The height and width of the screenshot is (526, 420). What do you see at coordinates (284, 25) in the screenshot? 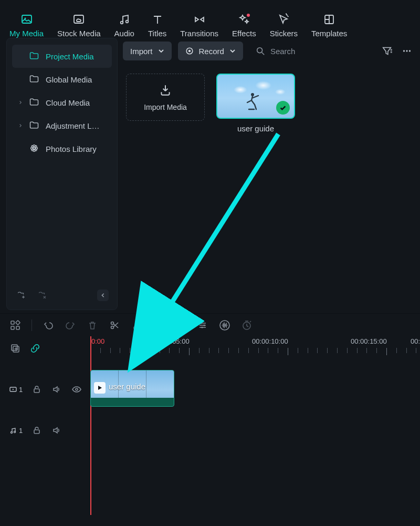
I see `tab-stickers: Stickers` at bounding box center [284, 25].